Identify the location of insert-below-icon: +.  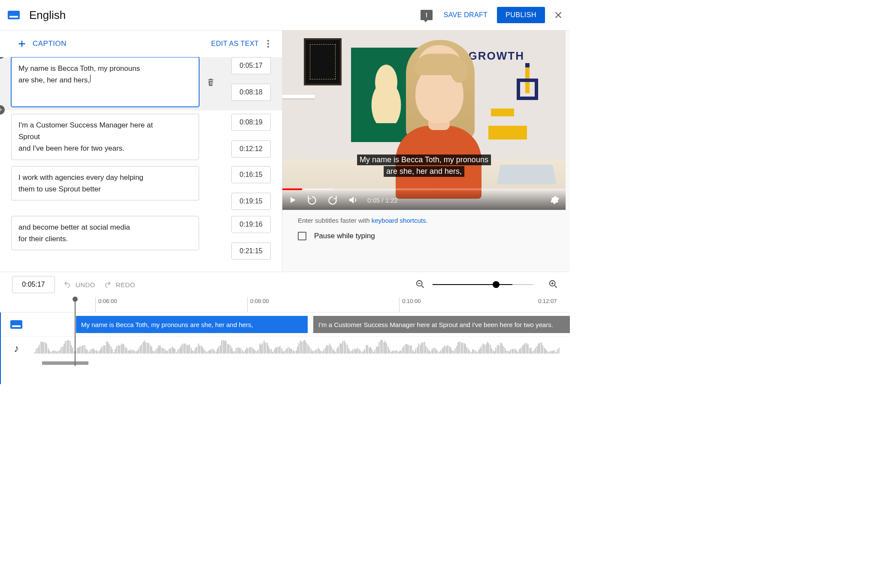
(3, 110).